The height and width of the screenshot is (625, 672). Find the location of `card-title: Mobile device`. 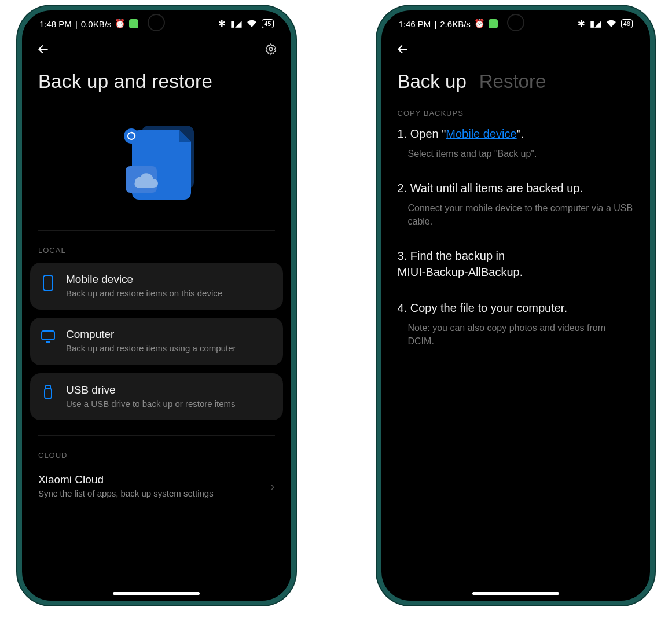

card-title: Mobile device is located at coordinates (169, 280).